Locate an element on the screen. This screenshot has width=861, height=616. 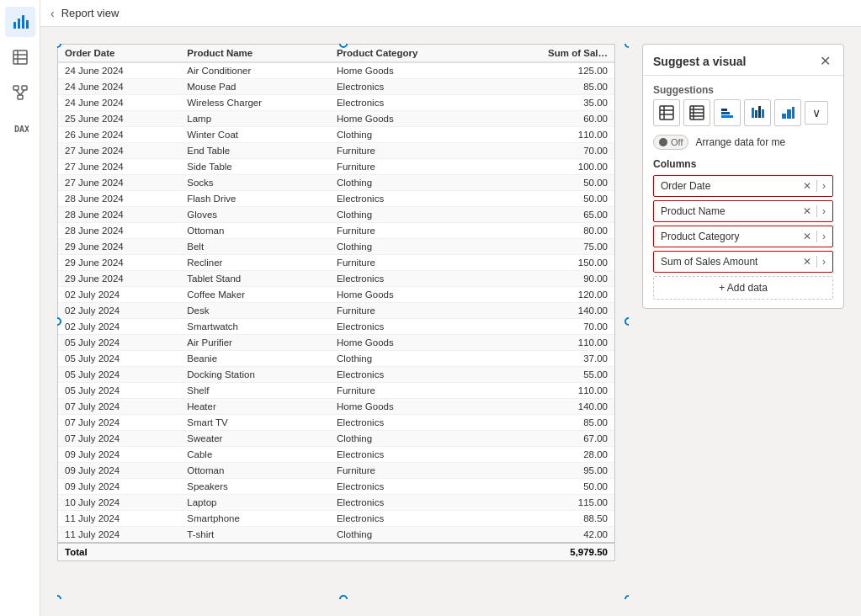
table-cell: Tablet Stand is located at coordinates (255, 279).